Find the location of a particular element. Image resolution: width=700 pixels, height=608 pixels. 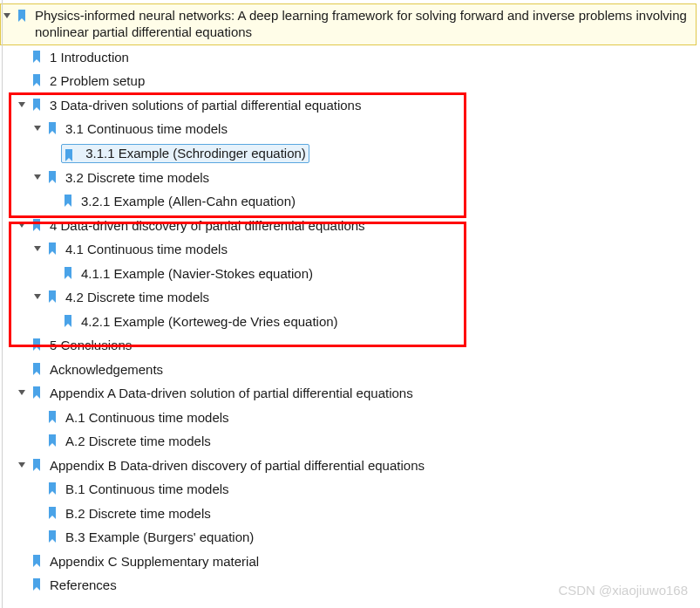

tree-item-sec5: 5 Conclusions is located at coordinates (357, 345).